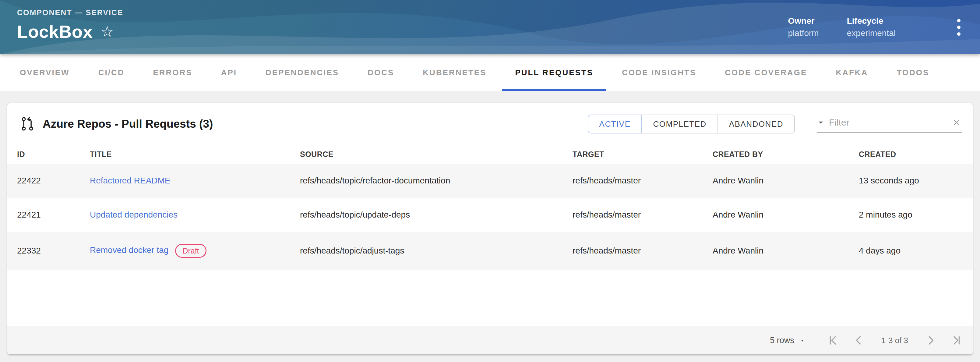 The height and width of the screenshot is (362, 980). What do you see at coordinates (679, 124) in the screenshot?
I see `filter-completed-button: COMPLETED` at bounding box center [679, 124].